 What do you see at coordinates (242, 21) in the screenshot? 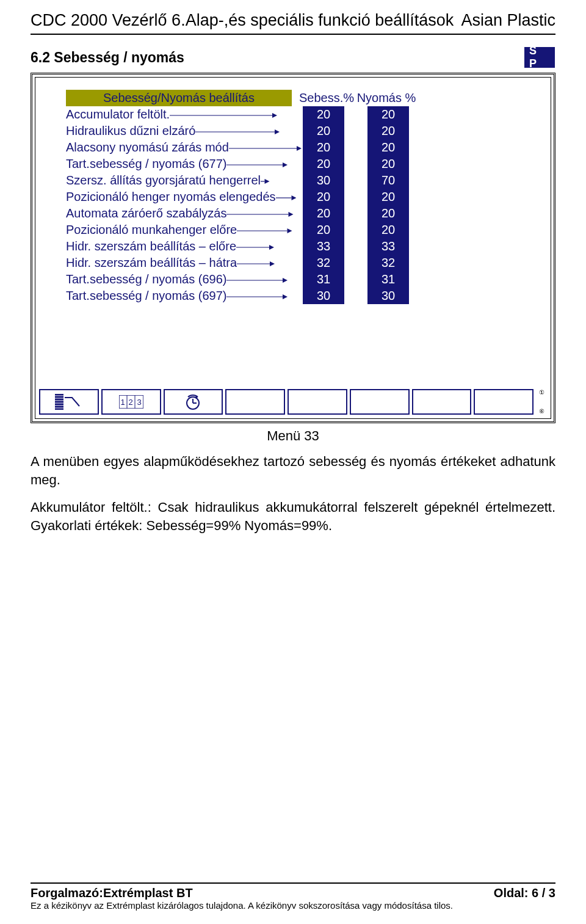
I see `header-left: CDC 2000 Vezérlő 6.Alap-,és speciális fu…` at bounding box center [242, 21].